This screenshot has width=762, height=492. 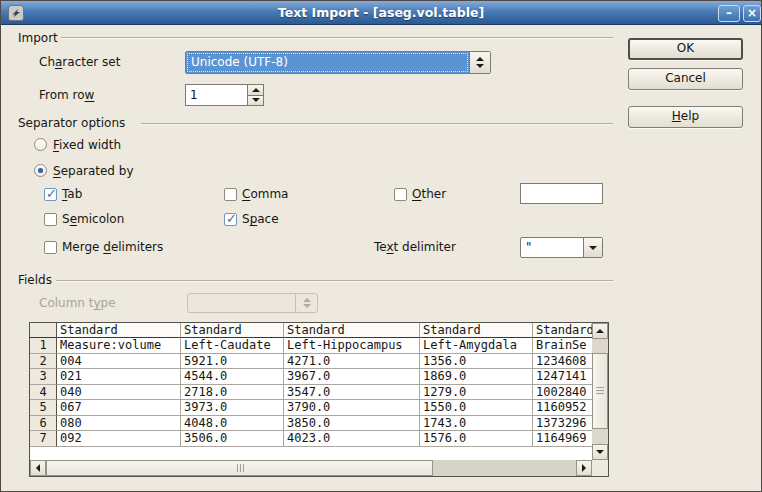 I want to click on table-cell: BrainSe, so click(x=562, y=346).